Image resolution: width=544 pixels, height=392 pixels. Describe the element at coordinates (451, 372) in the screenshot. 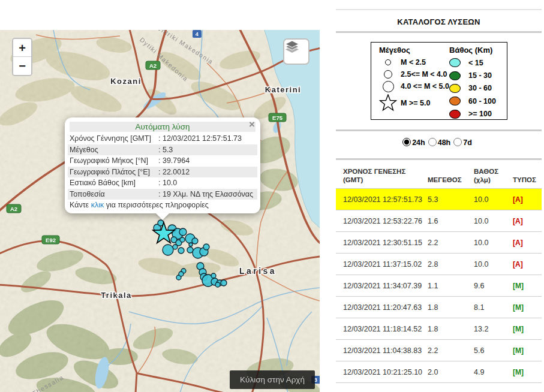

I see `event-magnitude: 2.0` at that location.